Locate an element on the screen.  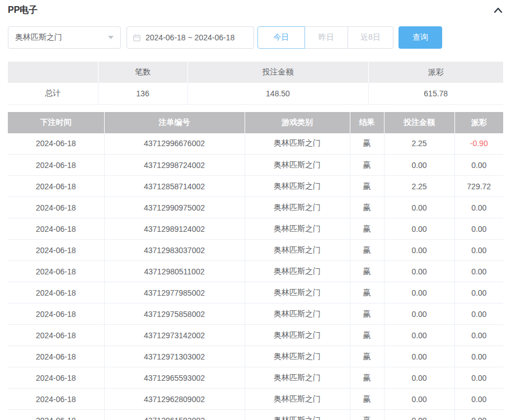
col-header-bet-time: 下注时间 is located at coordinates (56, 123).